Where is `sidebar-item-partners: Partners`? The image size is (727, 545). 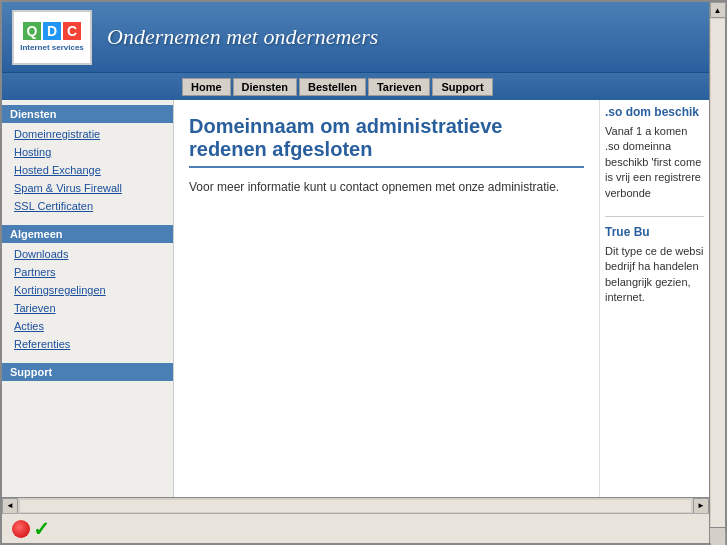 sidebar-item-partners: Partners is located at coordinates (88, 272).